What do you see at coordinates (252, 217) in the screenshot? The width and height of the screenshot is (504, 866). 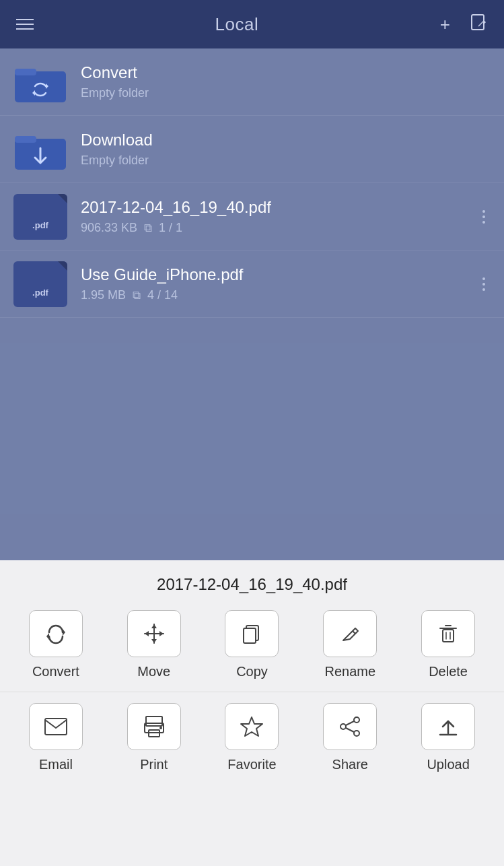 I see `list-item: .pdf 2017-12-04_16_19_40.pdf 906.33 KB ⧉…` at bounding box center [252, 217].